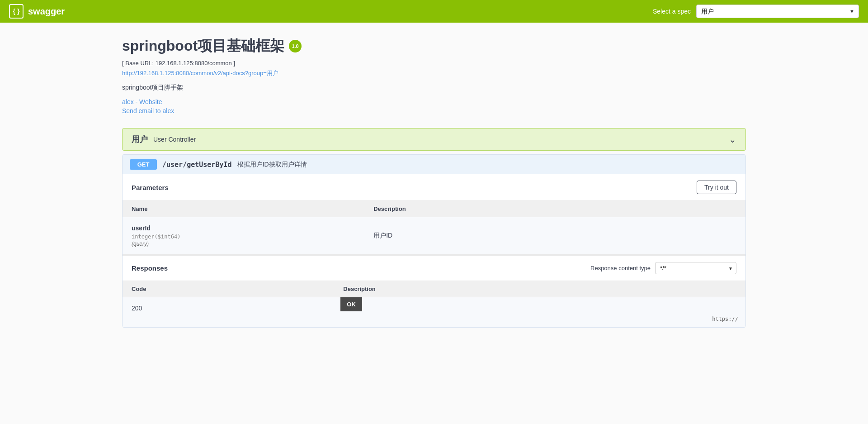 This screenshot has height=424, width=868. Describe the element at coordinates (434, 11) in the screenshot. I see `top-navigation: { } swagger Select a spec 用户` at that location.